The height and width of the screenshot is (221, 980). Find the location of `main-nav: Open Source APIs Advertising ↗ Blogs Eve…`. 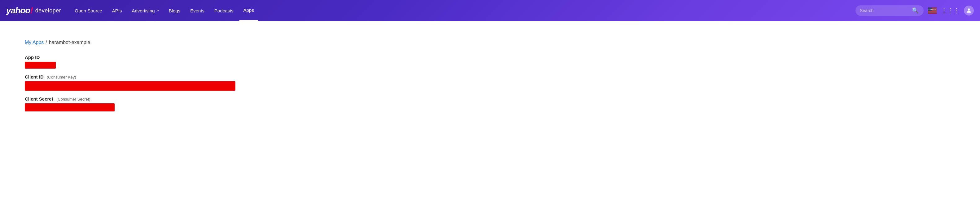

main-nav: Open Source APIs Advertising ↗ Blogs Eve… is located at coordinates (463, 11).